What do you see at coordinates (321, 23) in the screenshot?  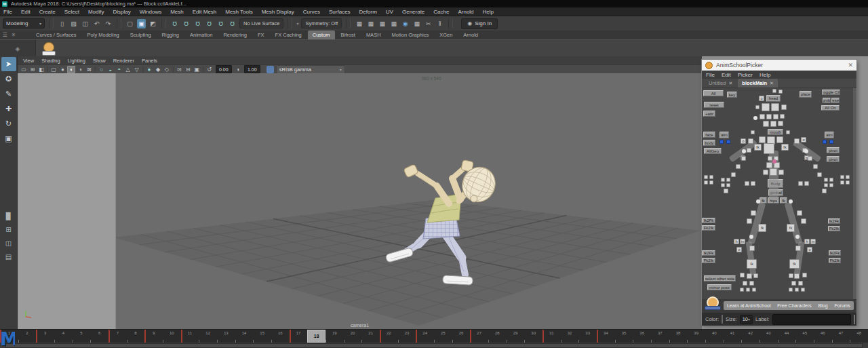 I see `symmetry-field: Symmetry: Off` at bounding box center [321, 23].